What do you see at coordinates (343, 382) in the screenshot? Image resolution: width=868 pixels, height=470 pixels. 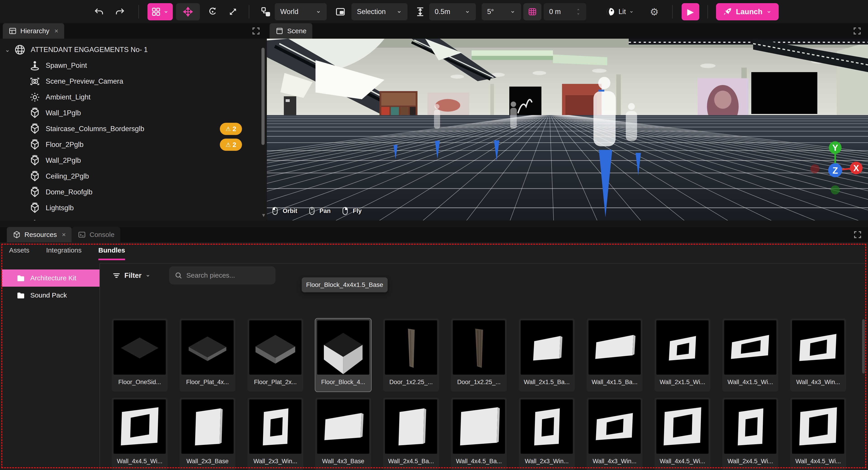 I see `asset-label: Floor_Block_4...` at bounding box center [343, 382].